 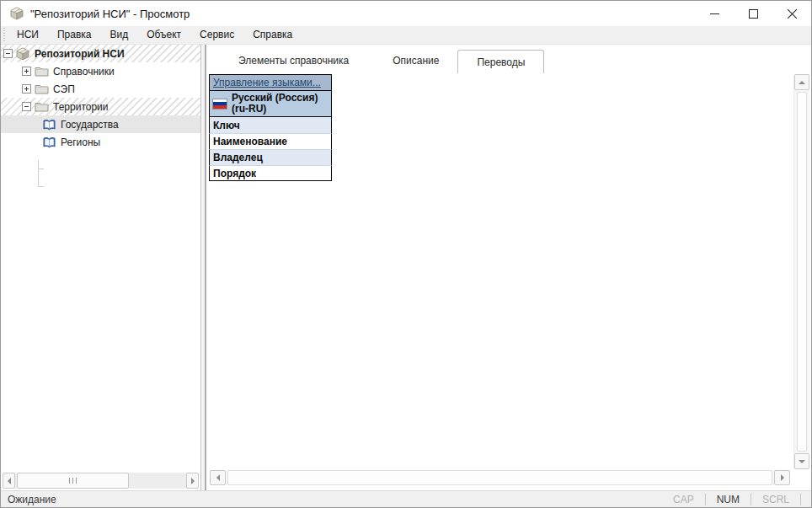 What do you see at coordinates (406, 13) in the screenshot?
I see `title-bar: "Репозиторий НСИ" - Просмотр` at bounding box center [406, 13].